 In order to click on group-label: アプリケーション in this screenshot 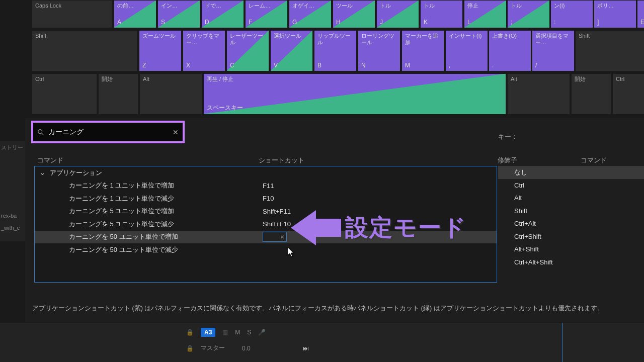, I will do `click(159, 173)`.